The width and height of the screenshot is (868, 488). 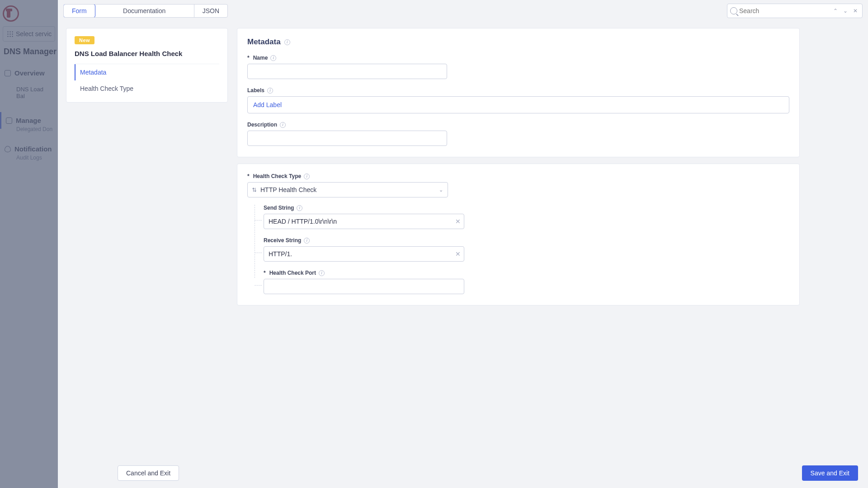 What do you see at coordinates (518, 176) in the screenshot?
I see `health-check-type-label: * Health Check Type i` at bounding box center [518, 176].